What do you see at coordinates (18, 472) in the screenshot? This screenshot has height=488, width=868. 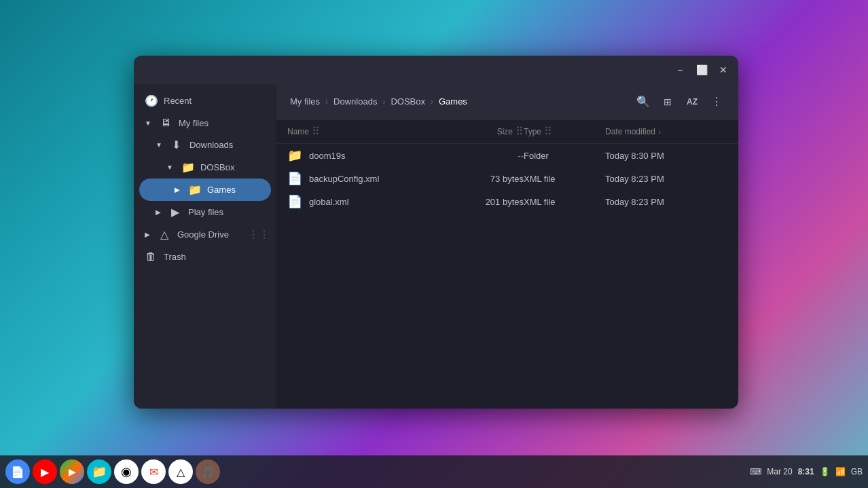 I see `taskbar-app-docs: 📄` at bounding box center [18, 472].